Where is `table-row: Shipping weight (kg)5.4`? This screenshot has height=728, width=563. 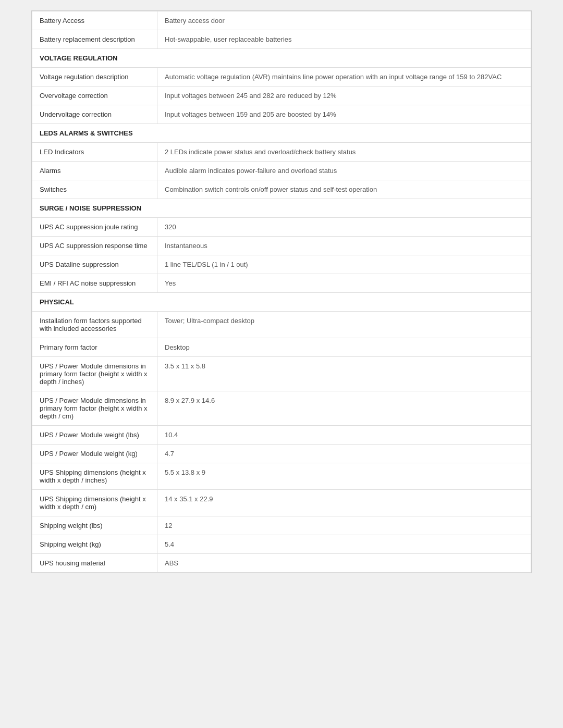
table-row: Shipping weight (kg)5.4 is located at coordinates (282, 545).